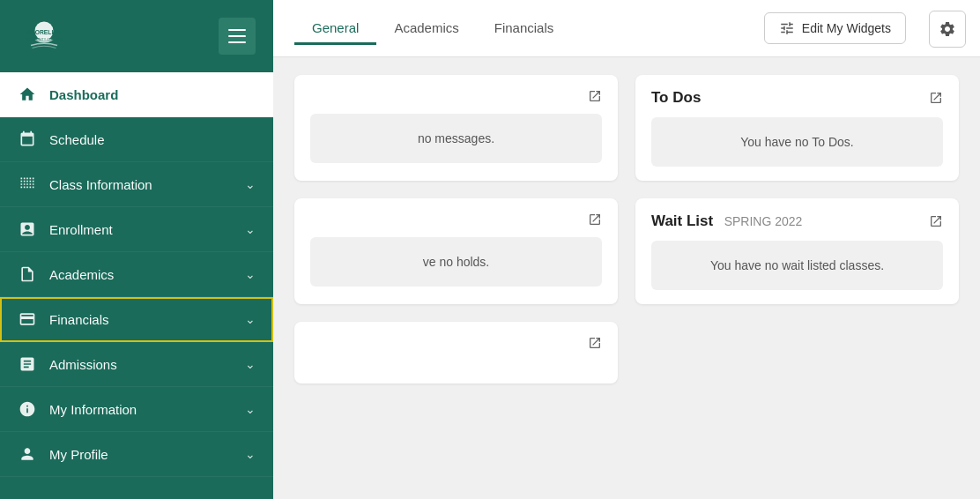 The height and width of the screenshot is (499, 980). I want to click on fifth-widget-external-link-icon, so click(595, 343).